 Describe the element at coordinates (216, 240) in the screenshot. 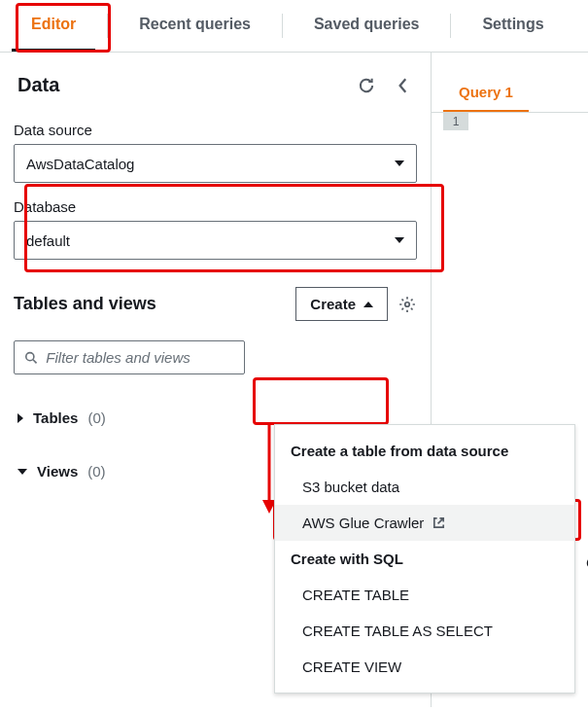

I see `database-select: default` at that location.